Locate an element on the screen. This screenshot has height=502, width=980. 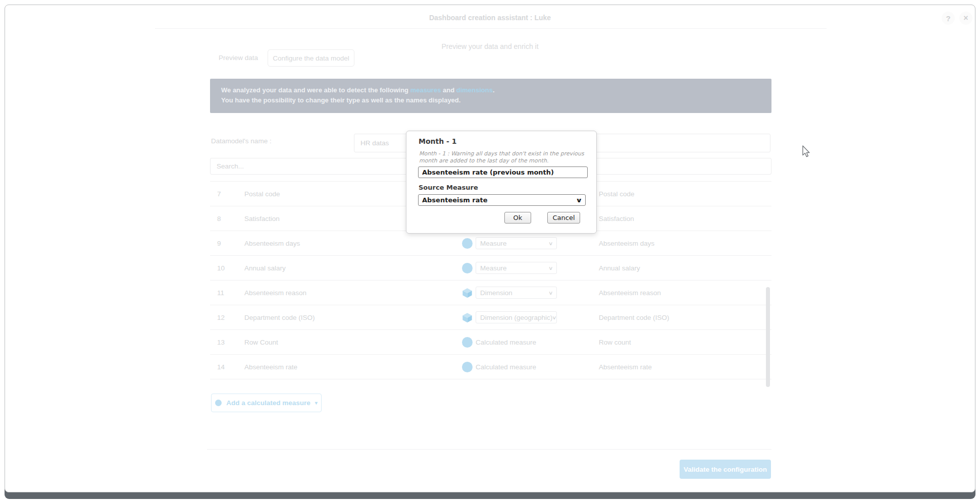
display-name-input: Postal code is located at coordinates (617, 194).